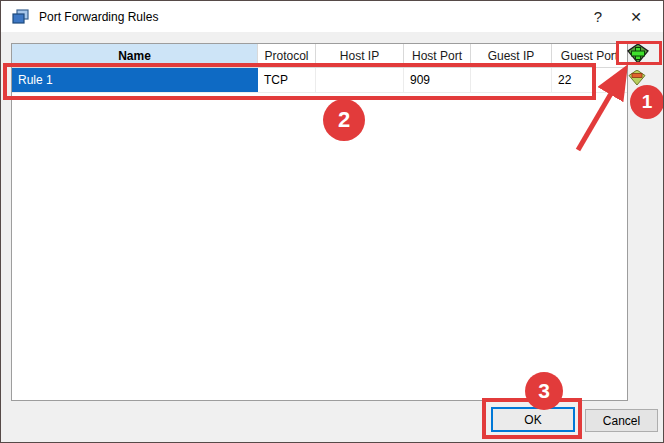  I want to click on cell-guest-ip, so click(512, 80).